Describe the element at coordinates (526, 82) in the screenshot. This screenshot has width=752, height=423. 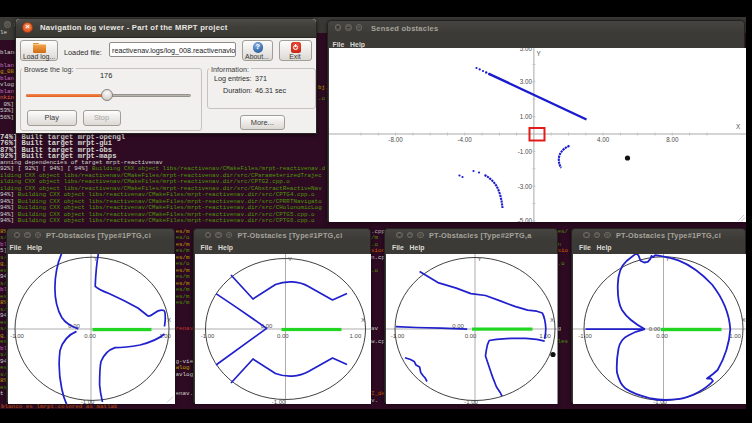
I see `svg-text: 3.00` at that location.